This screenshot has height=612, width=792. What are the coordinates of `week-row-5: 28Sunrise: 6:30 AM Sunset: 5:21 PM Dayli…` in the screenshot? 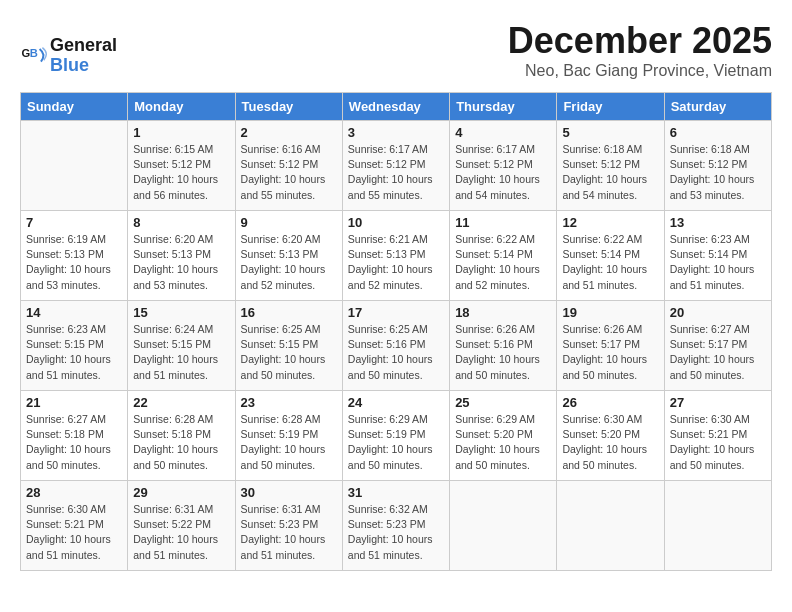 It's located at (396, 526).